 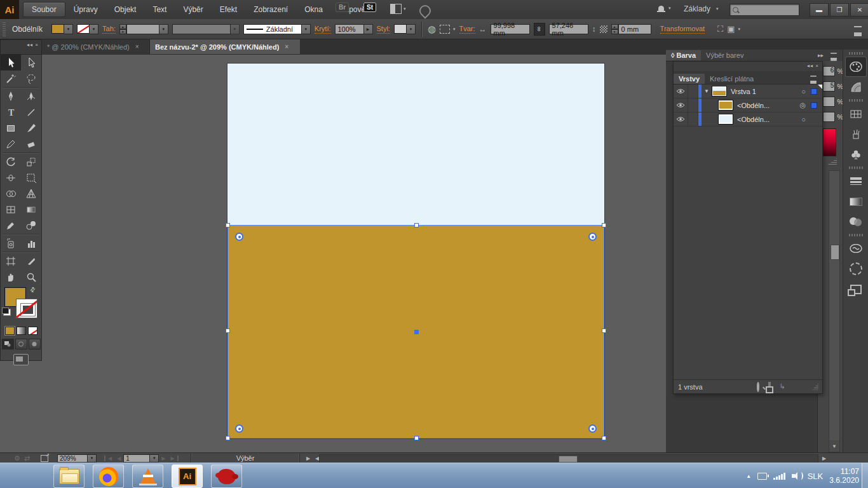 What do you see at coordinates (635, 29) in the screenshot?
I see `corner-radius-field: 0 mm` at bounding box center [635, 29].